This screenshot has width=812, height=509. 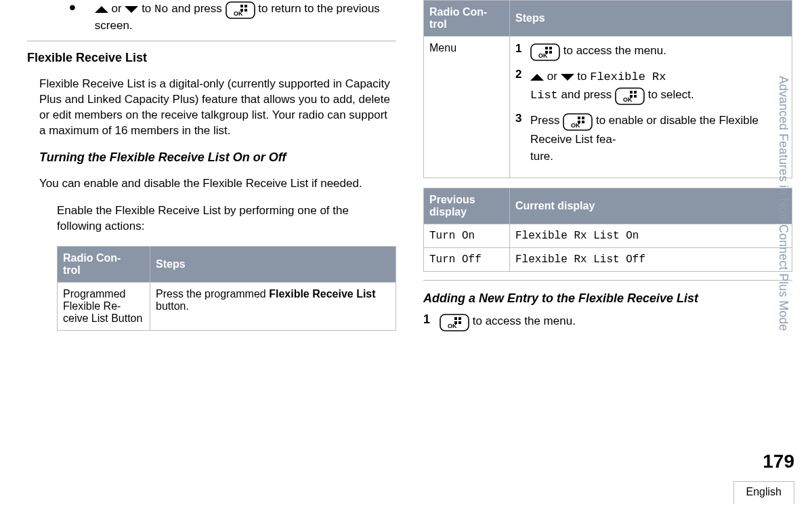 I want to click on heading-turning-on-off: Turning the Flexible Receive List On or …, so click(x=218, y=157).